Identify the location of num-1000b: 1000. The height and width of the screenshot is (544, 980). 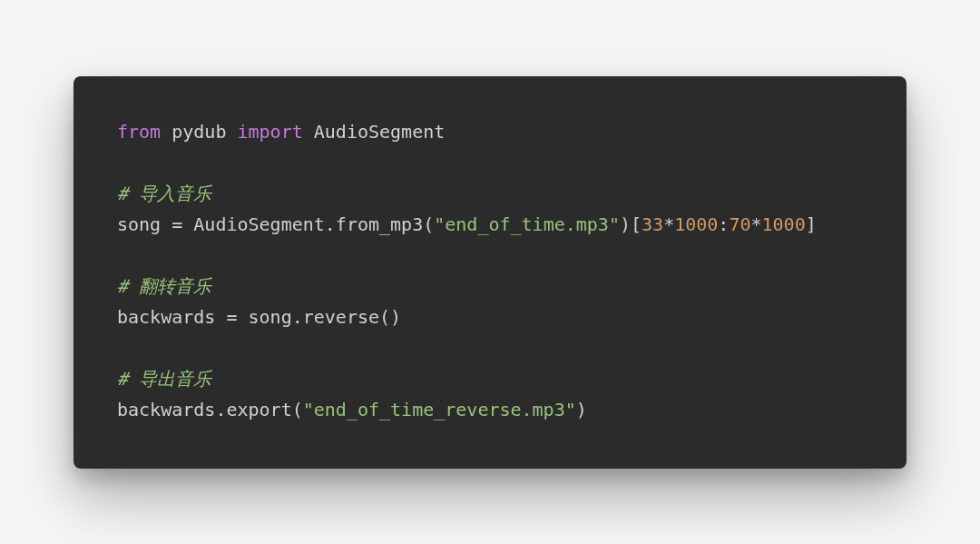
(784, 224).